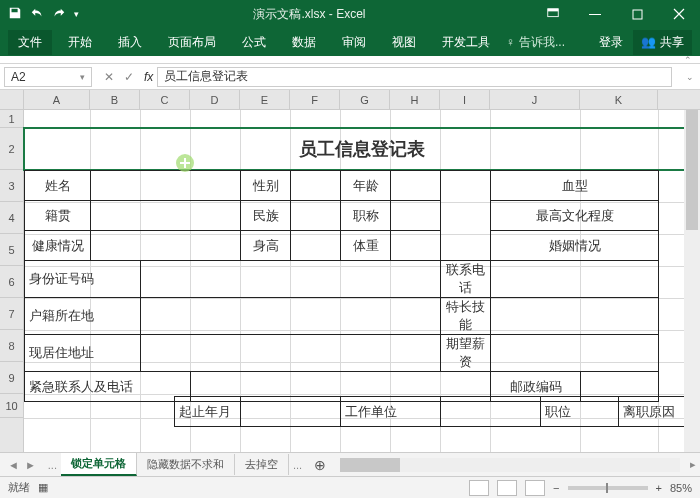 The height and width of the screenshot is (500, 700). What do you see at coordinates (365, 100) in the screenshot?
I see `col-header: G` at bounding box center [365, 100].